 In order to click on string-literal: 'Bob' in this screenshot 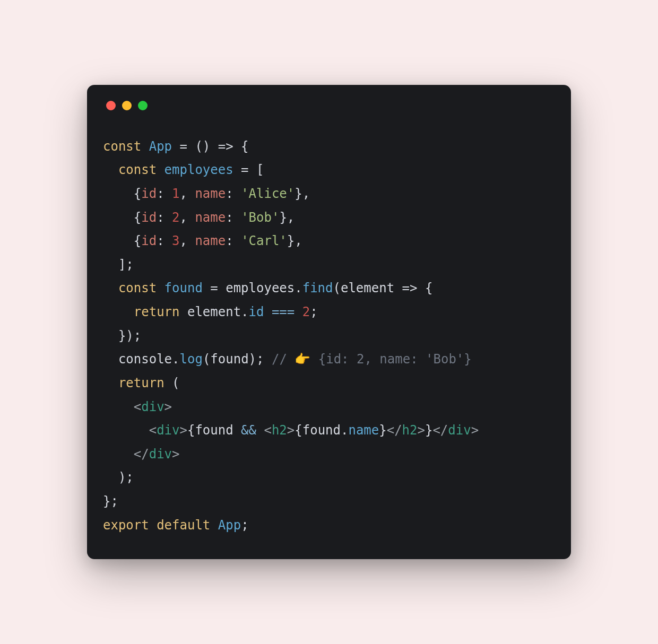, I will do `click(260, 217)`.